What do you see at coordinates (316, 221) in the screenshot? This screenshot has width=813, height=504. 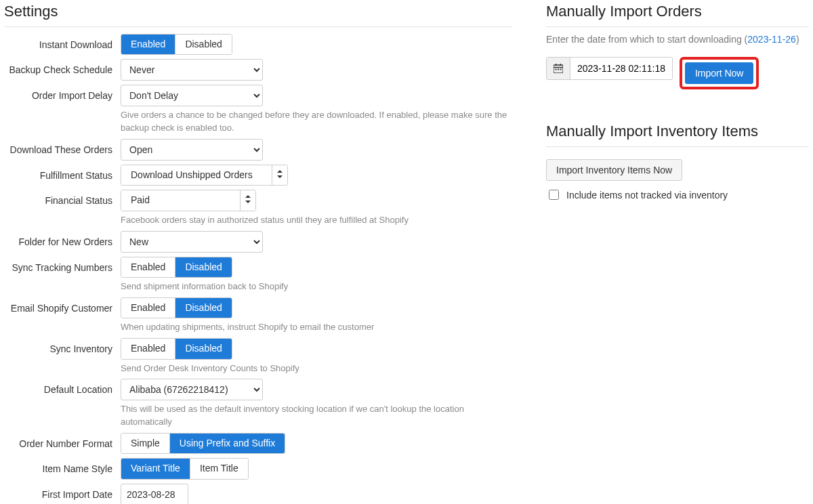 I see `help-financial-status: Facebook orders stay in authorized statu…` at bounding box center [316, 221].